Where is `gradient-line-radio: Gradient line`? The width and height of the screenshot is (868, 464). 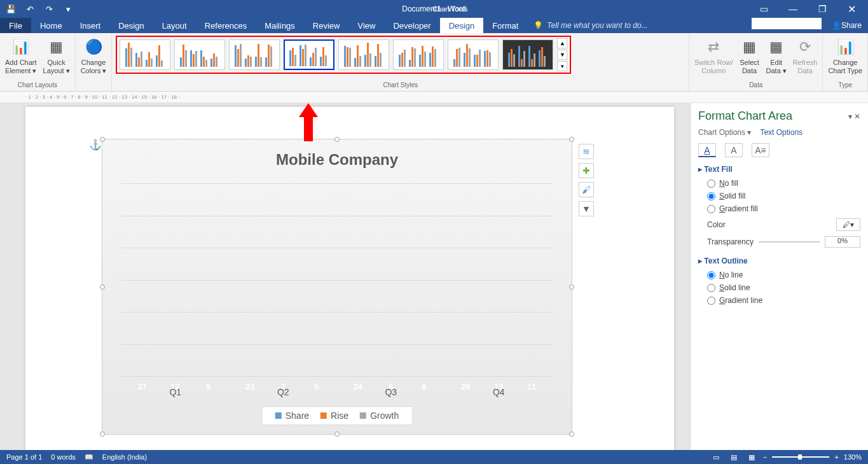
gradient-line-radio: Gradient line is located at coordinates (783, 300).